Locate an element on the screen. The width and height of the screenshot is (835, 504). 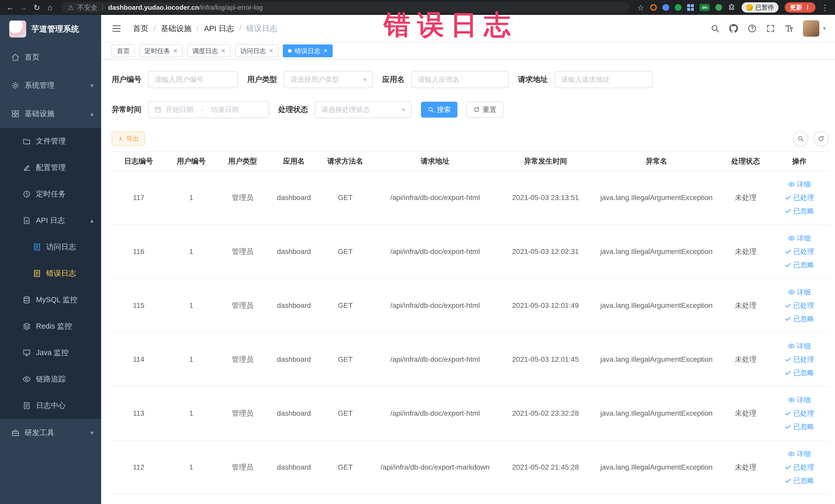
github-icon is located at coordinates (733, 28).